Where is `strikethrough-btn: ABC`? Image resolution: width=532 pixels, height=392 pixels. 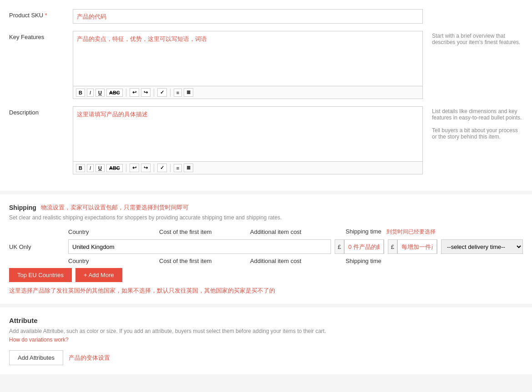
strikethrough-btn: ABC is located at coordinates (115, 93).